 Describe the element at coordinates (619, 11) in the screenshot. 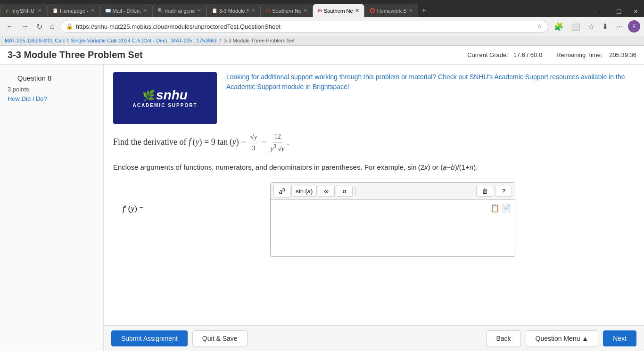

I see `maximize-button: ☐` at that location.